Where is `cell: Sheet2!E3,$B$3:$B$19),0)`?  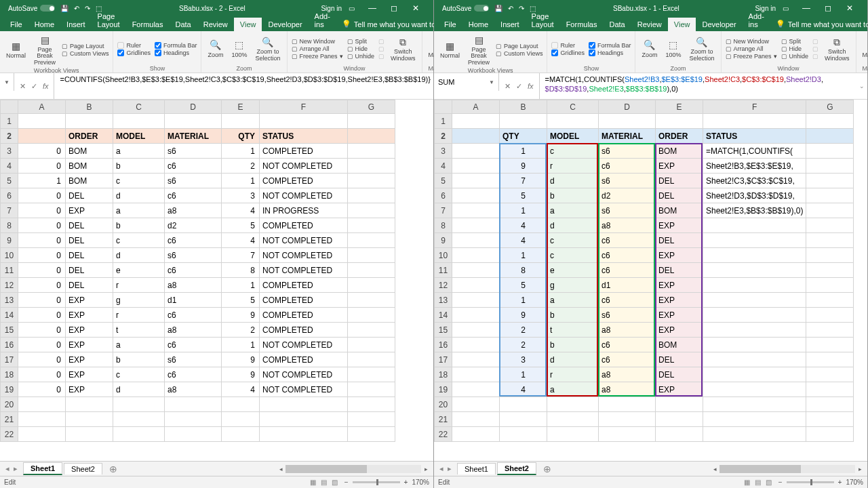
cell: Sheet2!E3,$B$3:$B$19),0) is located at coordinates (755, 211).